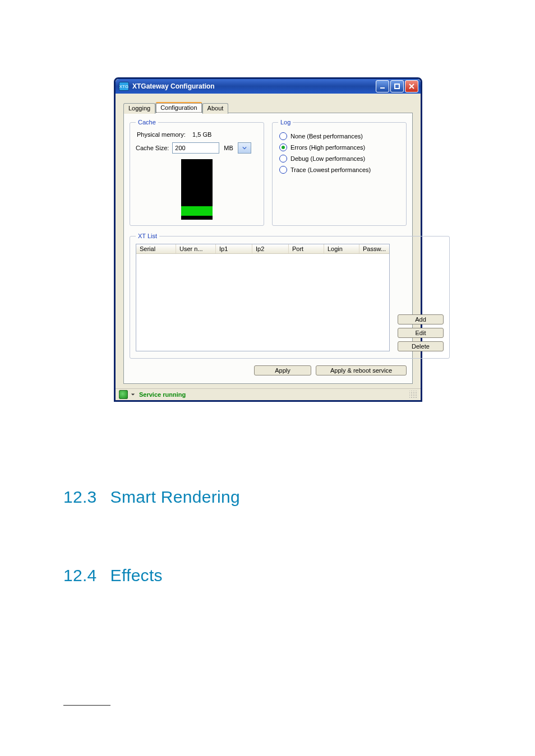 The height and width of the screenshot is (756, 535). What do you see at coordinates (174, 86) in the screenshot?
I see `window-title: XTGateway Configuration` at bounding box center [174, 86].